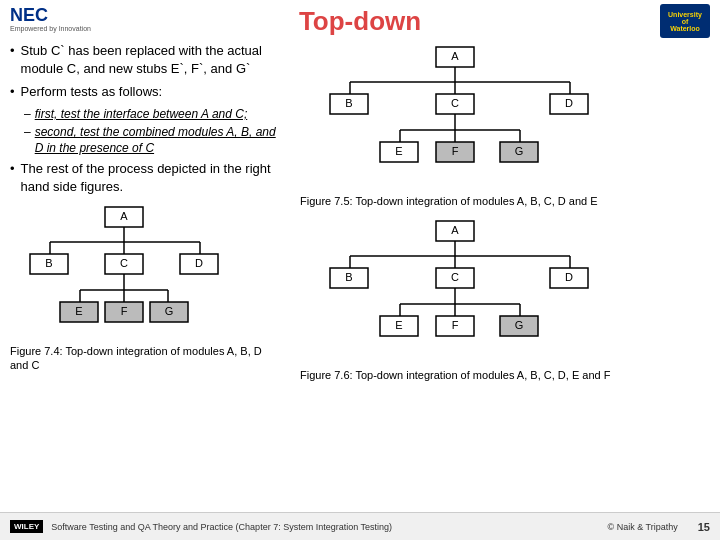 Image resolution: width=720 pixels, height=540 pixels. I want to click on footer-copyright: © Naik & Tripathy, so click(643, 527).